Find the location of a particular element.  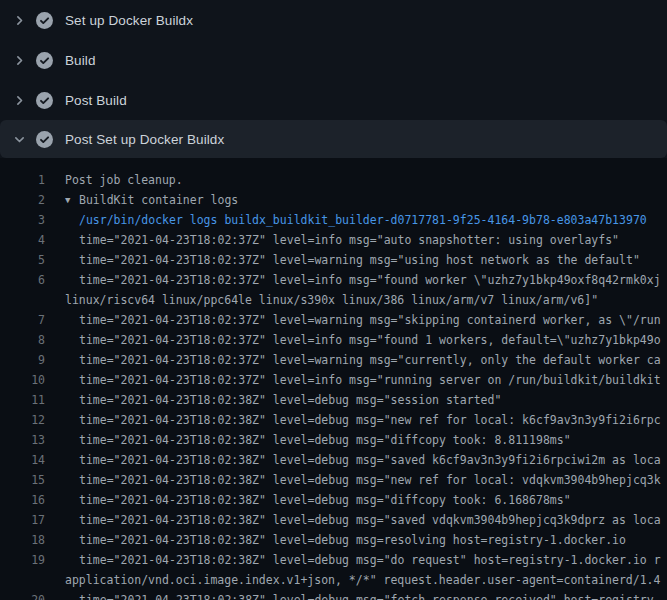

log-text: application/vnd.oci.image.index.v1+json,… is located at coordinates (362, 580).